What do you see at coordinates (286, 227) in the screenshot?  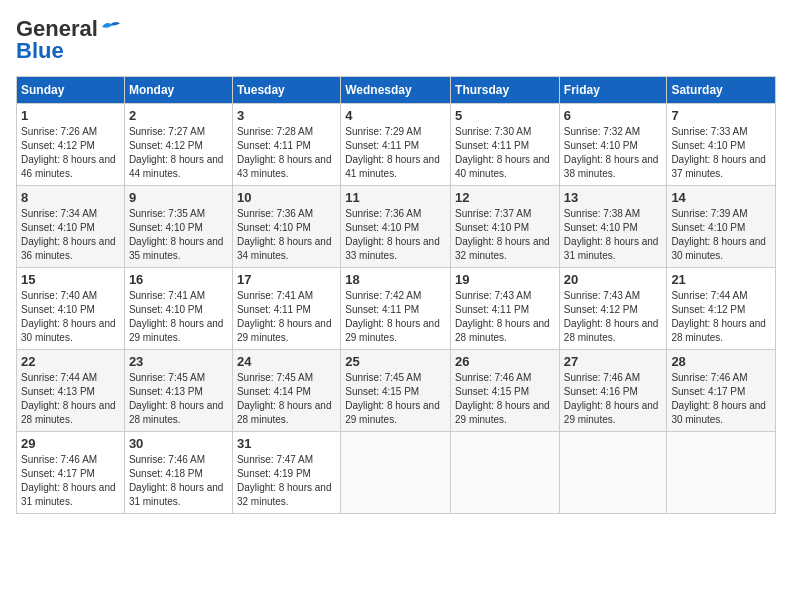 I see `calendar-day-cell: 10 Sunrise: 7:36 AMSunset: 4:10 PMDaylig…` at bounding box center [286, 227].